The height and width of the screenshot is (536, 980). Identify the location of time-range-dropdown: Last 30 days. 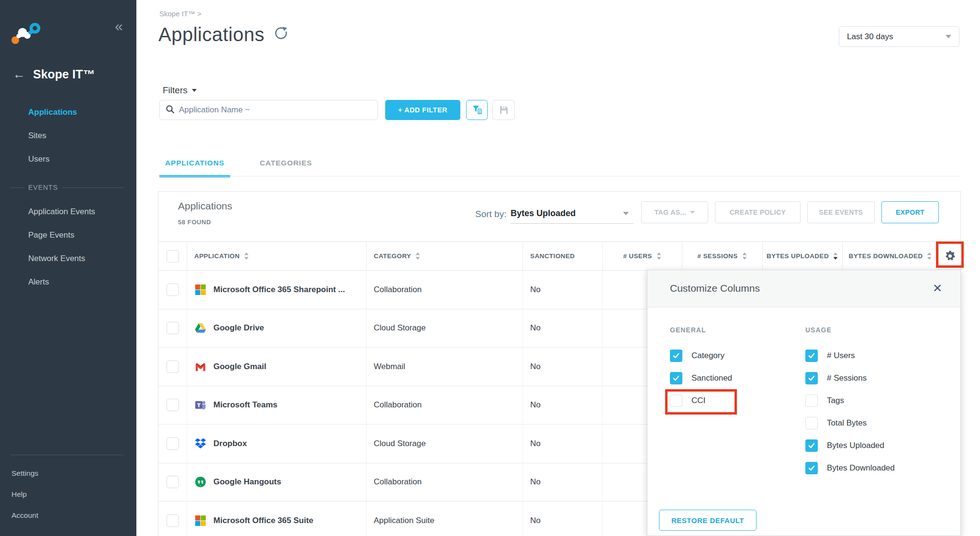
(899, 36).